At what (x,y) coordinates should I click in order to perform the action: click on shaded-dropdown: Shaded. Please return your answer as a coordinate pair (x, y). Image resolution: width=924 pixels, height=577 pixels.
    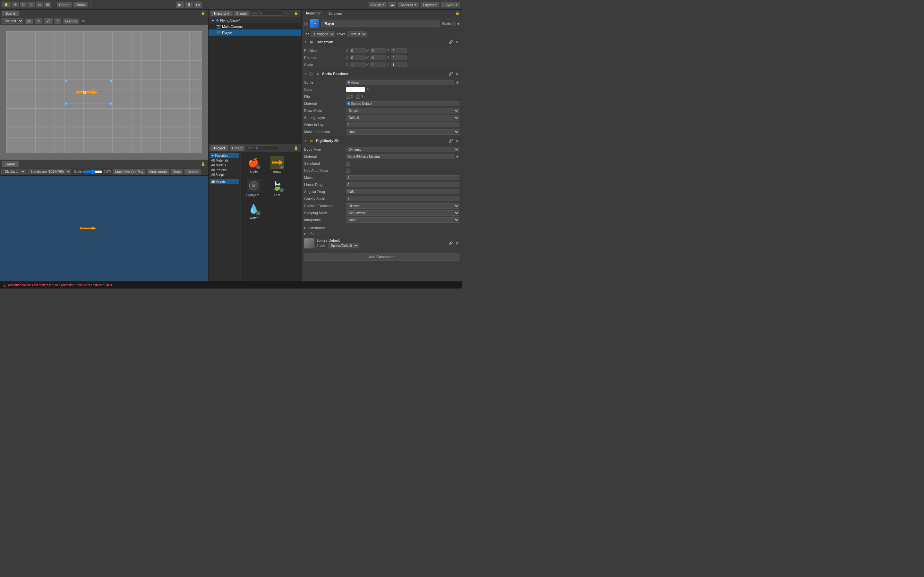
    Looking at the image, I should click on (12, 21).